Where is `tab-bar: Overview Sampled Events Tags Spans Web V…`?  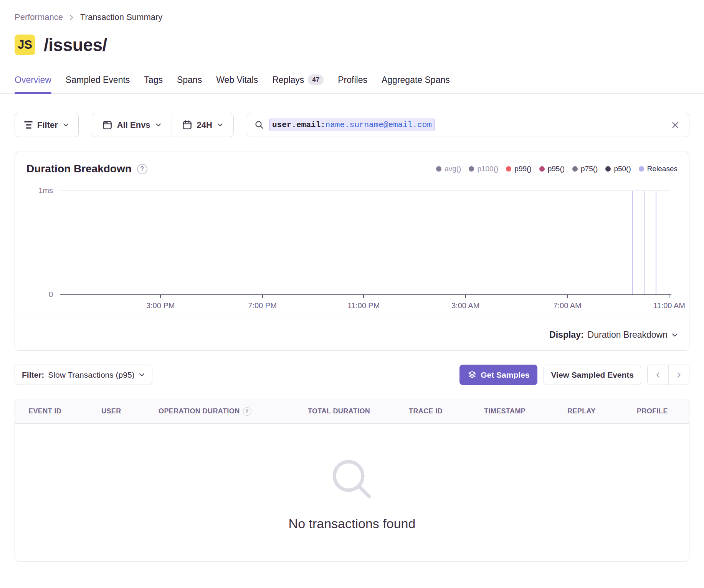
tab-bar: Overview Sampled Events Tags Spans Web V… is located at coordinates (352, 84).